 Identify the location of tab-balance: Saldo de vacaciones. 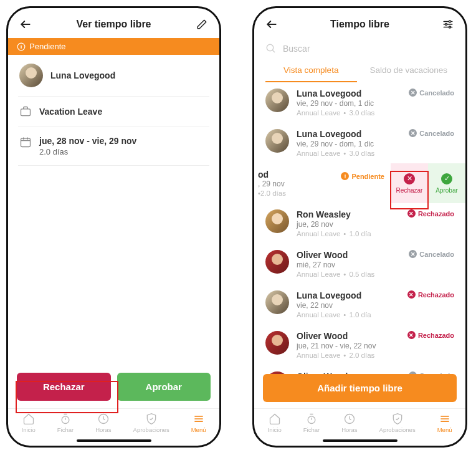
(409, 71).